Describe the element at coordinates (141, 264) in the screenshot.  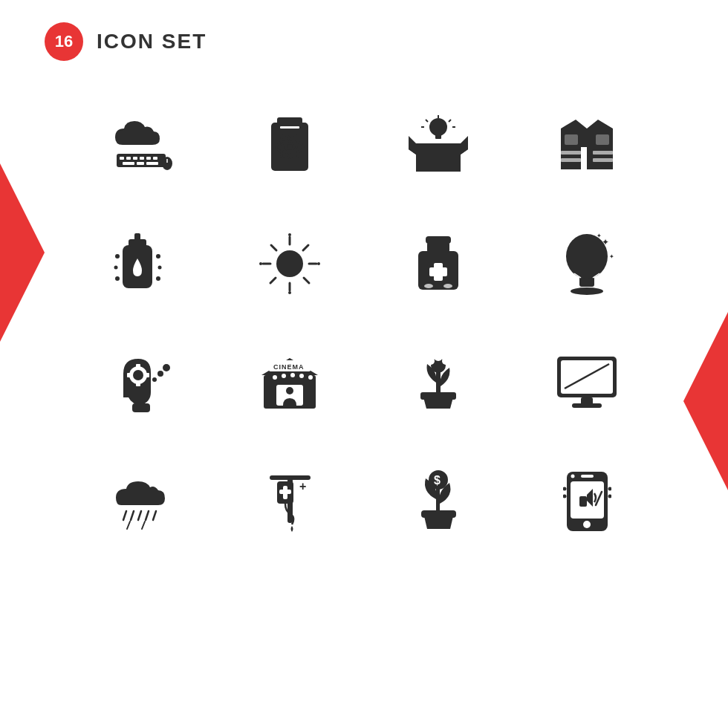
I see `icon-gas-tank` at that location.